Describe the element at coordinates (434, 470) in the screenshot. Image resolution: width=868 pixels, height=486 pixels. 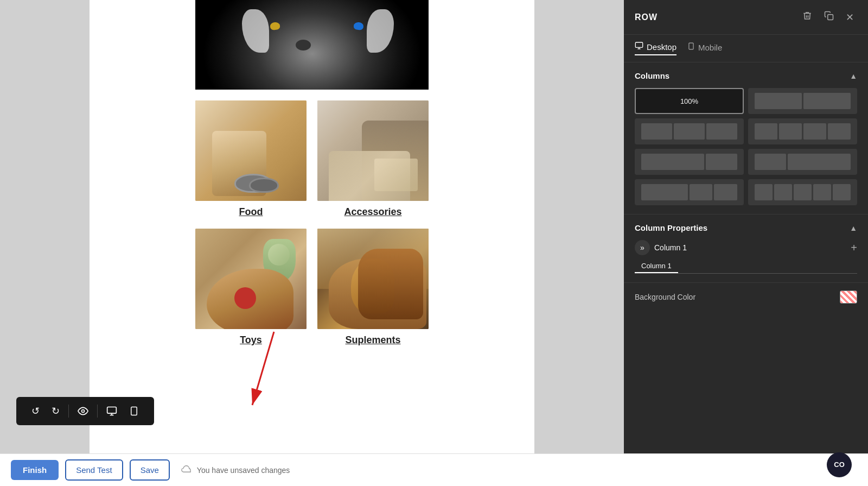
I see `bottom-bar: Finish Send Test Save You have unsaved c…` at that location.